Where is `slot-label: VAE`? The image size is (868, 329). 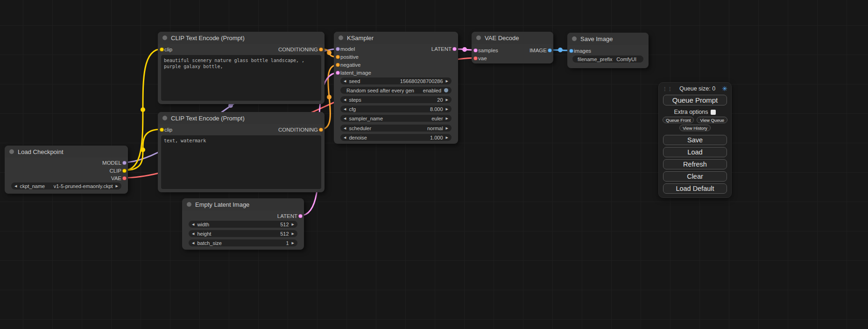
slot-label: VAE is located at coordinates (116, 178).